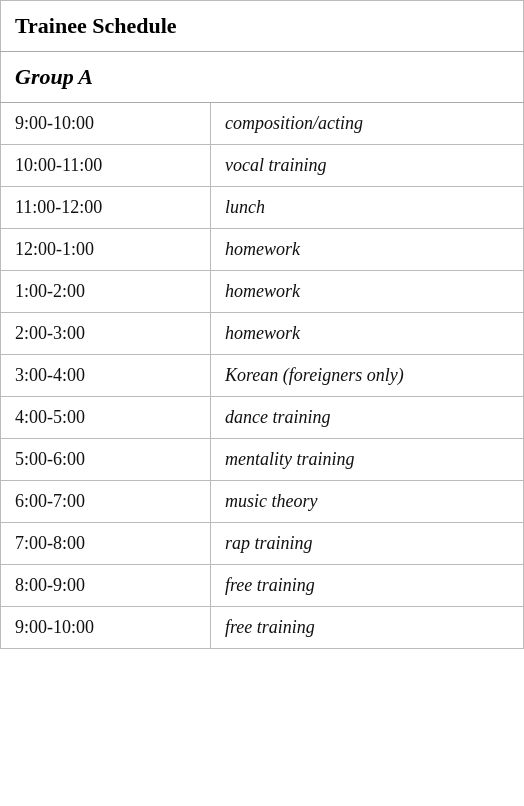 This screenshot has height=806, width=524. I want to click on table-row: 2:00-3:00homework, so click(262, 334).